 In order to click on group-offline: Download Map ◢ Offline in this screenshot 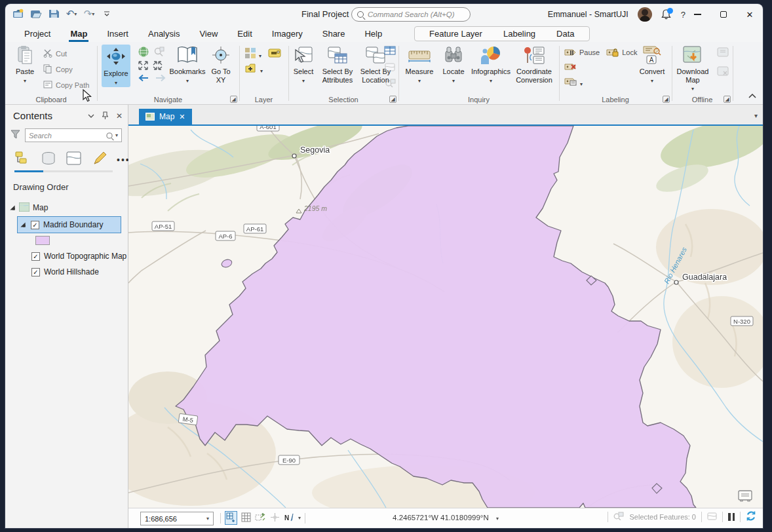, I will do `click(703, 73)`.